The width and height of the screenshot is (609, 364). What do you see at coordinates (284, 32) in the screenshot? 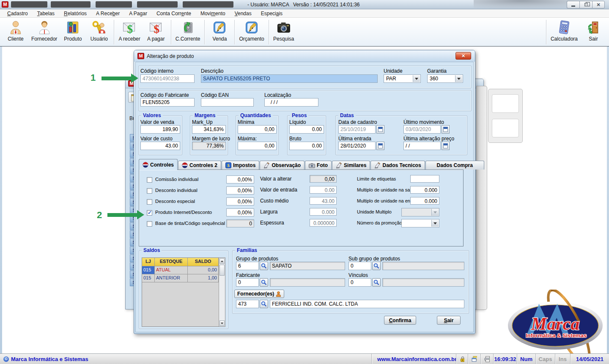
I see `toolbar-button-pesquisa: Pesquisa` at bounding box center [284, 32].